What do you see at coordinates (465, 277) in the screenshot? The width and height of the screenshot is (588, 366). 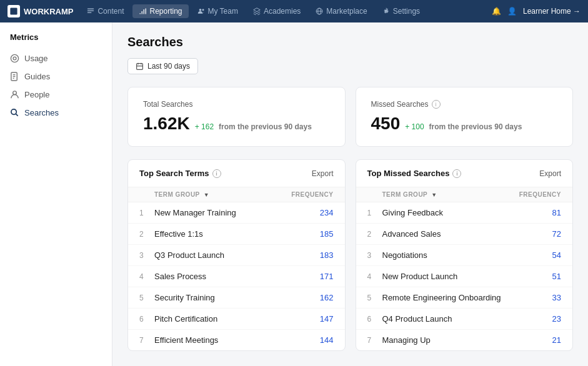 I see `table-row: 4 New Product Launch 51` at bounding box center [465, 277].